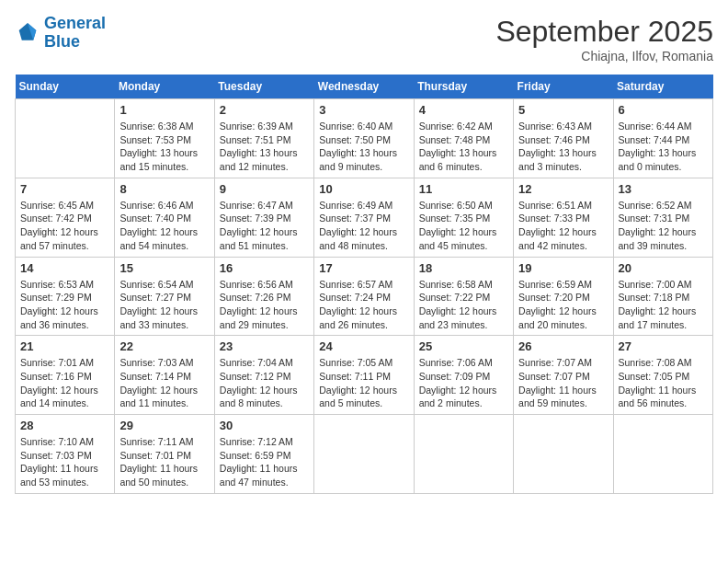 The image size is (728, 563). I want to click on logo: General Blue, so click(61, 33).